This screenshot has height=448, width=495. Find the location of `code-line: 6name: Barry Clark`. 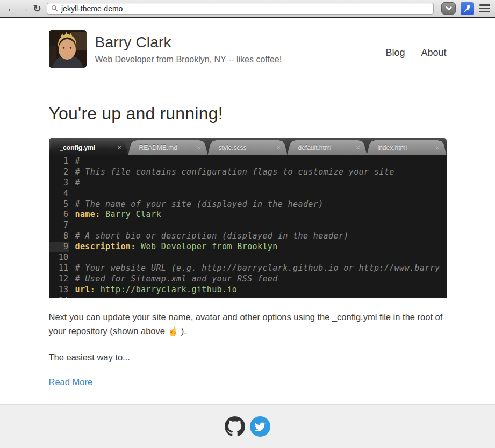

code-line: 6name: Barry Clark is located at coordinates (248, 215).